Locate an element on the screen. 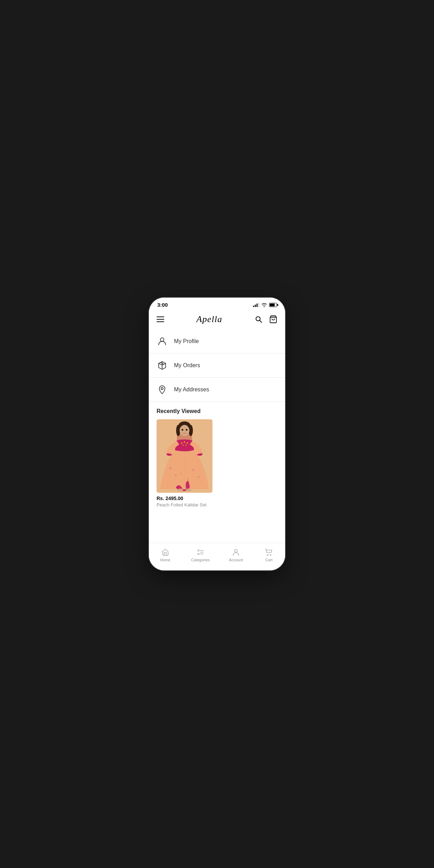  orders-label: My Orders is located at coordinates (187, 365).